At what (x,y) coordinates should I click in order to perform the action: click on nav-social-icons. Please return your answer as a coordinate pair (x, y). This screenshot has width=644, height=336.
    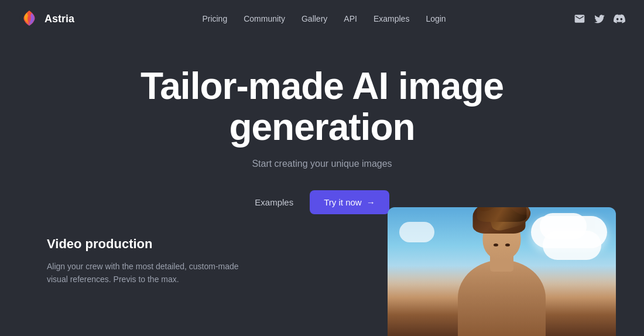
    Looking at the image, I should click on (600, 19).